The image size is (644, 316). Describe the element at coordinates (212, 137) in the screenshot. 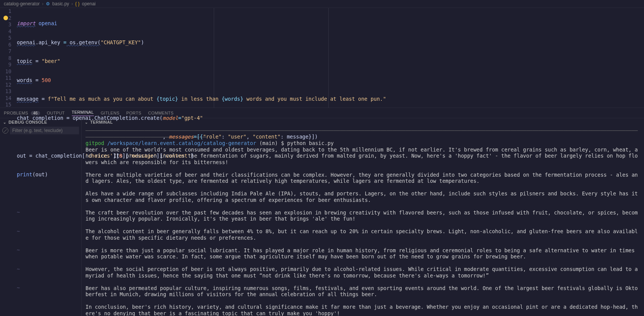

I see `code-token: "role"` at that location.